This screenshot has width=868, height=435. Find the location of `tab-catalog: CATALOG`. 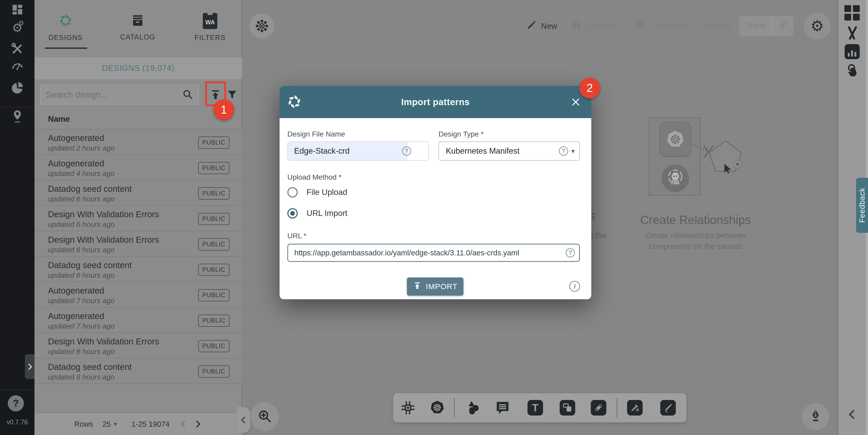

tab-catalog: CATALOG is located at coordinates (137, 27).